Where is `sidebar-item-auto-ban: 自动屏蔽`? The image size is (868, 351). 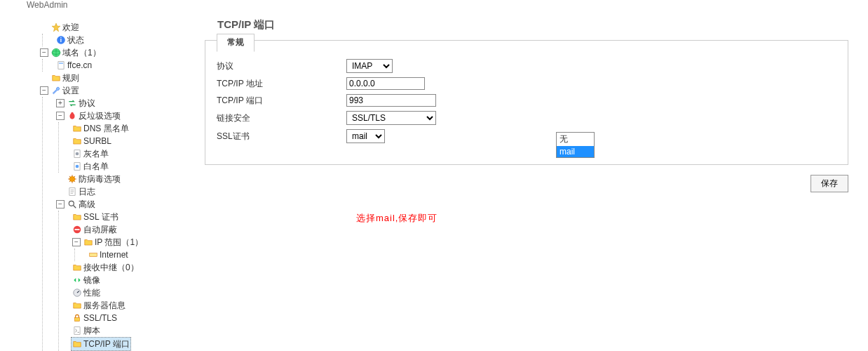
sidebar-item-auto-ban: 自动屏蔽 is located at coordinates (133, 230).